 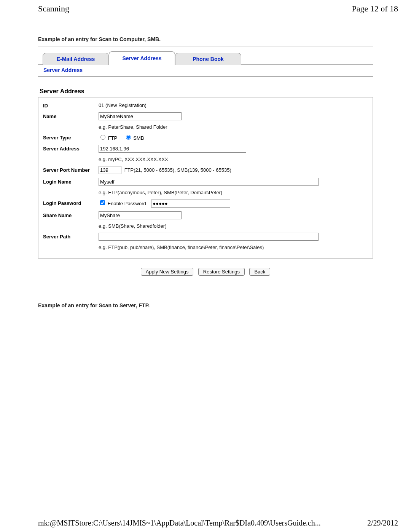 I want to click on server-type-smb-option: SMB, so click(x=134, y=138).